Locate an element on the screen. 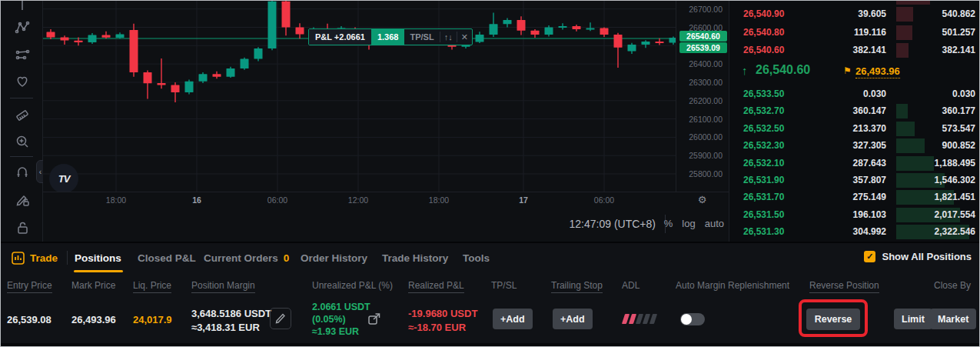 The width and height of the screenshot is (980, 347). tab-closed-pnl: Closed P&L is located at coordinates (167, 258).